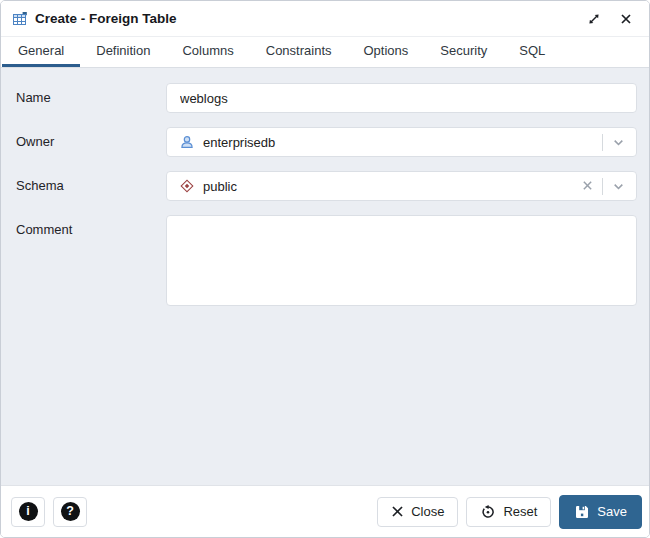 The image size is (650, 538). I want to click on dialog-title: Create - Foreign Table, so click(106, 18).